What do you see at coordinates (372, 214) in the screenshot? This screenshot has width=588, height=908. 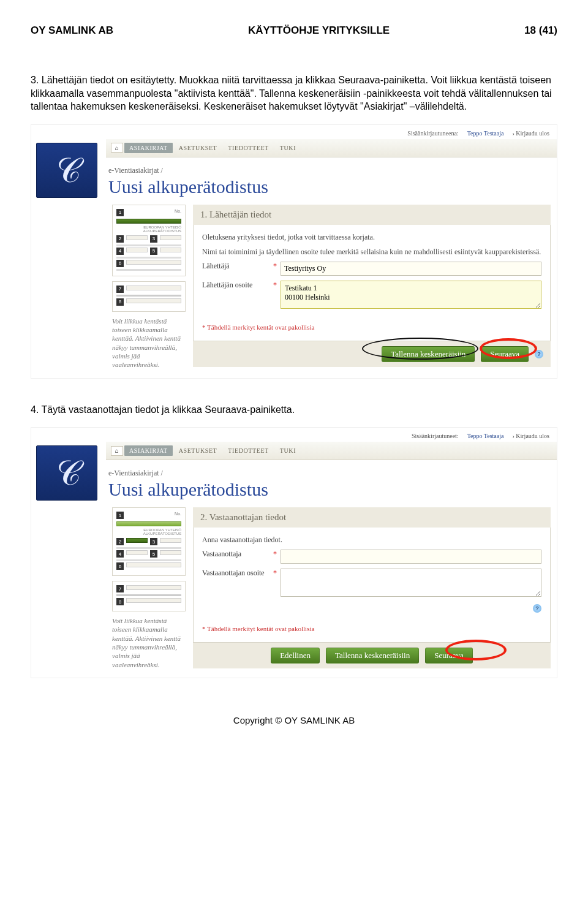 I see `section-1-title: 1. Lähettäjän tiedot` at bounding box center [372, 214].